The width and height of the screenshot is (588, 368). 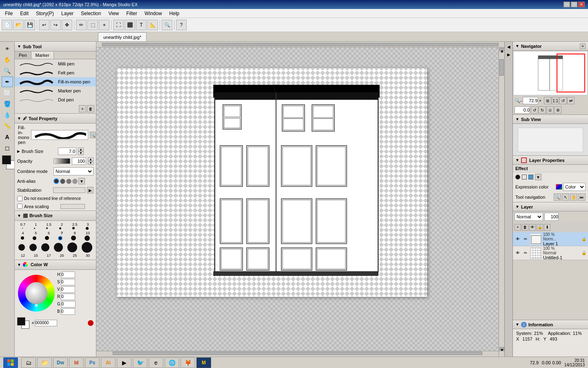 What do you see at coordinates (181, 25) in the screenshot?
I see `help-btn: ?` at bounding box center [181, 25].